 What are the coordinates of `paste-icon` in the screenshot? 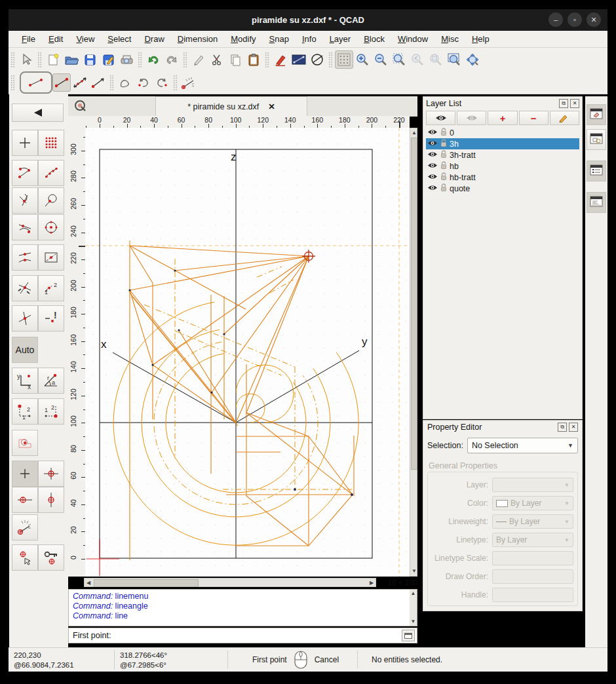 It's located at (254, 60).